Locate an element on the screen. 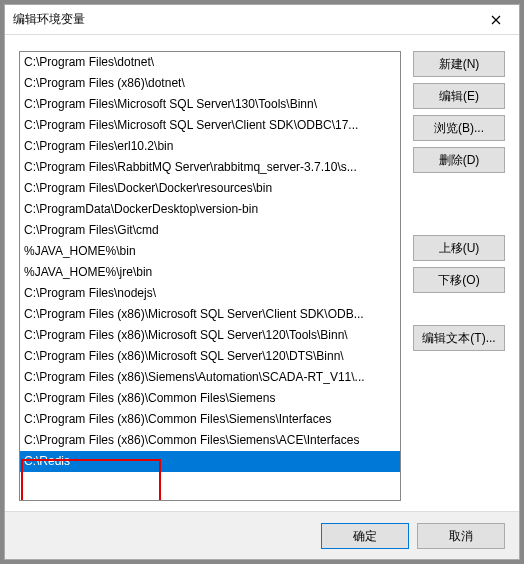  list-item: C:\Program Files\Microsoft SQL Server\13… is located at coordinates (210, 104).